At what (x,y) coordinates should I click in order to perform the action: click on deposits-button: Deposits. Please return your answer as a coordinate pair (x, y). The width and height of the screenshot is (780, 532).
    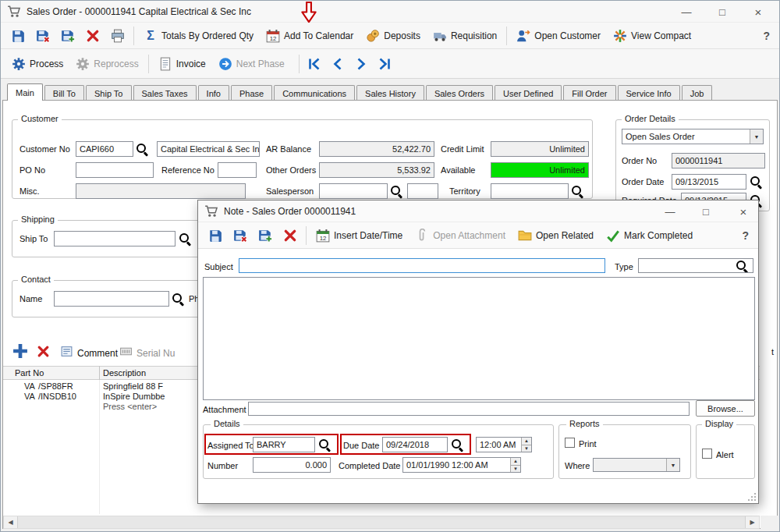
    Looking at the image, I should click on (393, 36).